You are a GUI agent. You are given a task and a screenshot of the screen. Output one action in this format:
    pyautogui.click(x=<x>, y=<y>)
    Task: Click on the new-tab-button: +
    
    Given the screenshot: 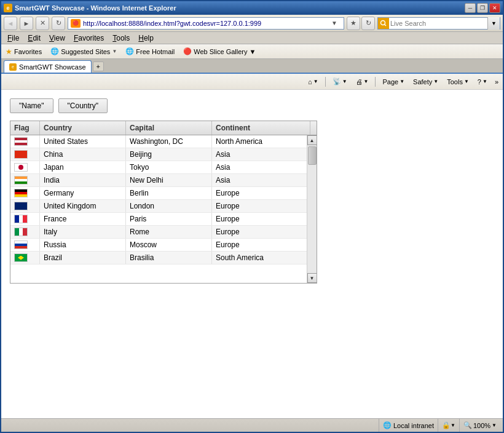 What is the action you would take?
    pyautogui.click(x=98, y=66)
    